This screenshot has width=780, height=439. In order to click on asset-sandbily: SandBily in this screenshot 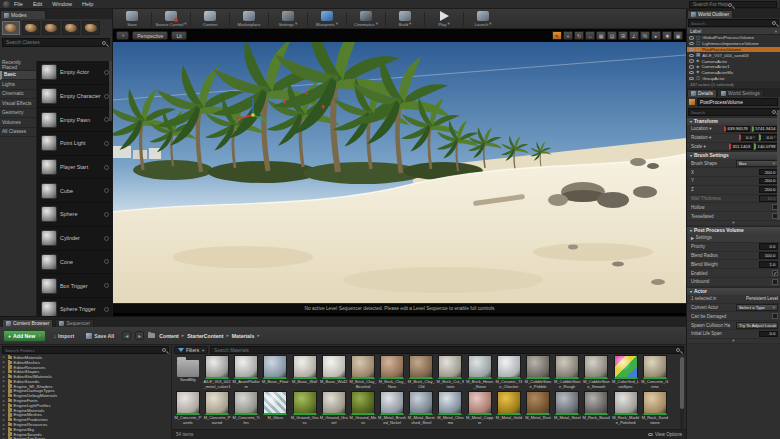, I will do `click(188, 372)`.